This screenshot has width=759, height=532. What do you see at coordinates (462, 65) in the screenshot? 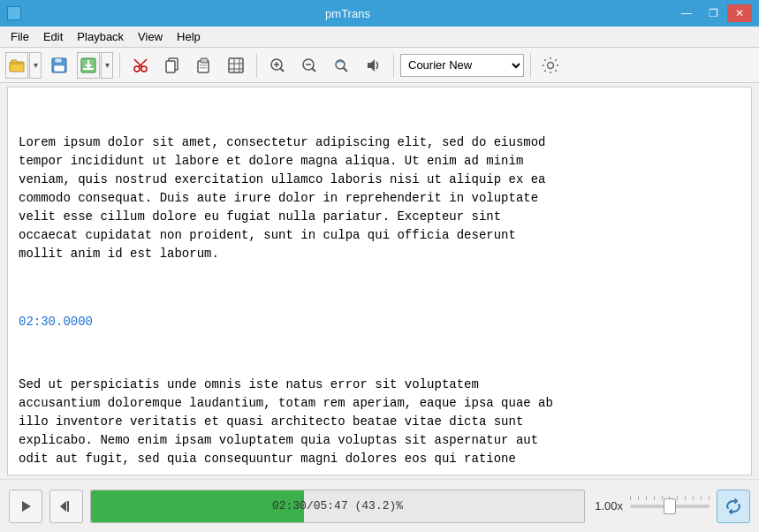
I see `font-selector: Courier New` at bounding box center [462, 65].